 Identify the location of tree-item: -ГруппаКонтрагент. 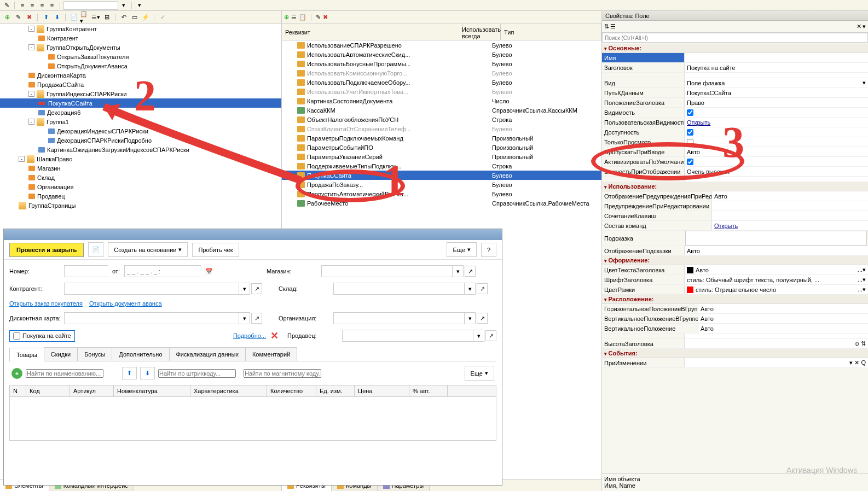
(141, 28).